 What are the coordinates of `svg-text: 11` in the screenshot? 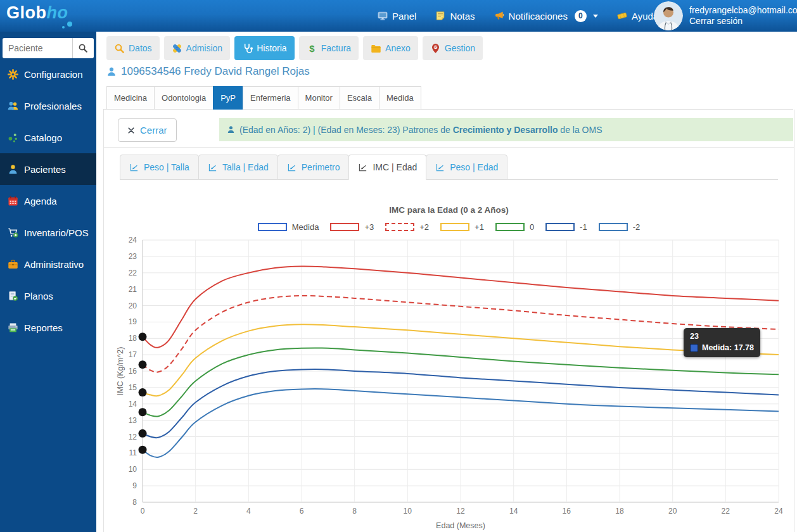 It's located at (133, 453).